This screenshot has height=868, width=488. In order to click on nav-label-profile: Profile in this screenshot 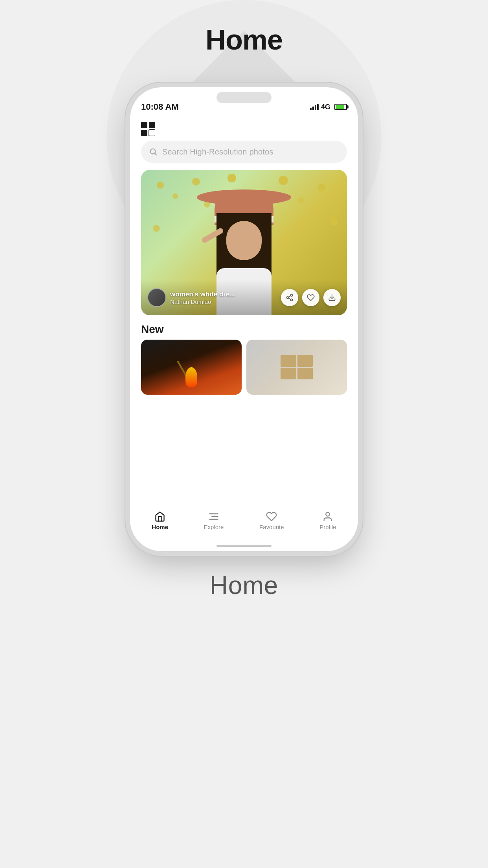, I will do `click(328, 527)`.